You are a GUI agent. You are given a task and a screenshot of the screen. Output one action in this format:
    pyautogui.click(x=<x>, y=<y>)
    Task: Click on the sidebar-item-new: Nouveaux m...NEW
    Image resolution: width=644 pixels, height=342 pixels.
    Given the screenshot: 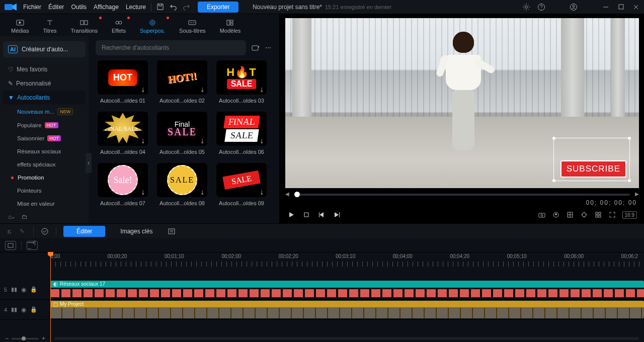 What is the action you would take?
    pyautogui.click(x=44, y=112)
    